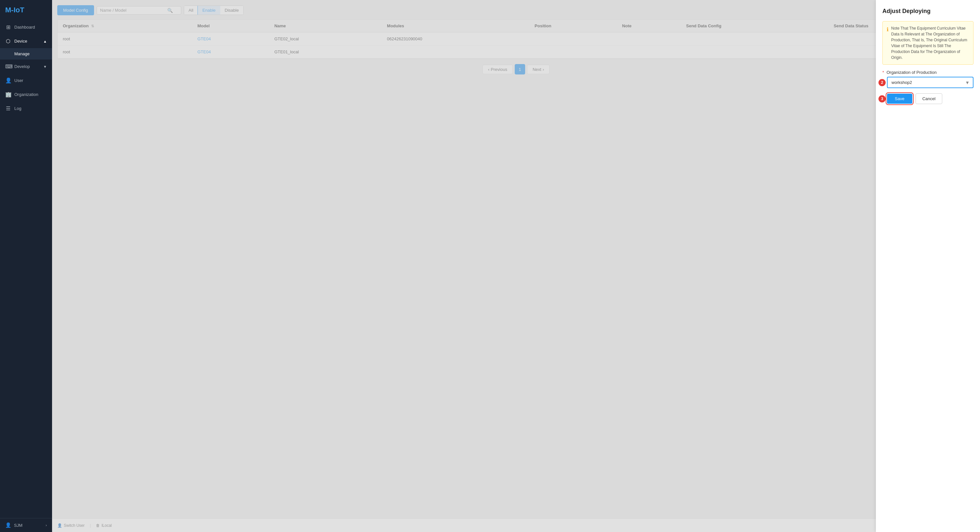 The image size is (980, 532). I want to click on sidebar-item-label: Manage, so click(22, 54).